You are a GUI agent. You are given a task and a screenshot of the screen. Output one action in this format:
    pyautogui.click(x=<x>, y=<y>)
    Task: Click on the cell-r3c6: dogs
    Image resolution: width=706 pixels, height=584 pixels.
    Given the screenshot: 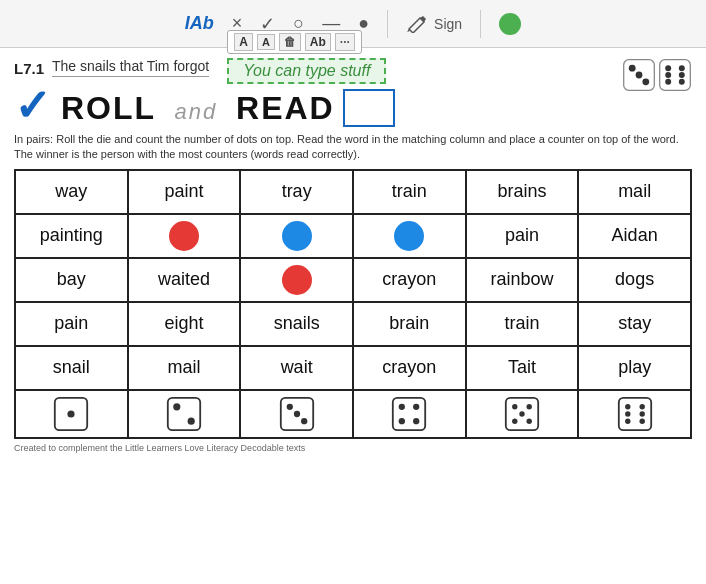 What is the action you would take?
    pyautogui.click(x=634, y=280)
    